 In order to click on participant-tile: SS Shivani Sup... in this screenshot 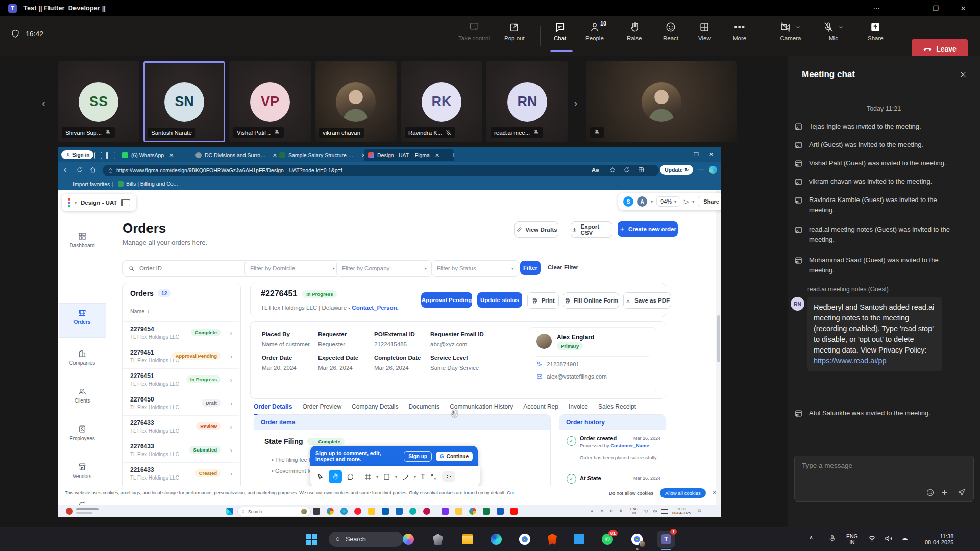, I will do `click(99, 102)`.